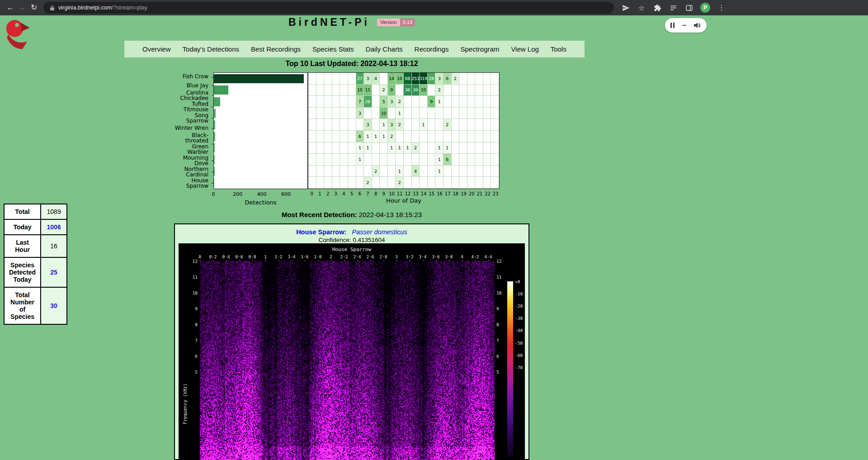  I want to click on birdnetpi-logo, so click(20, 34).